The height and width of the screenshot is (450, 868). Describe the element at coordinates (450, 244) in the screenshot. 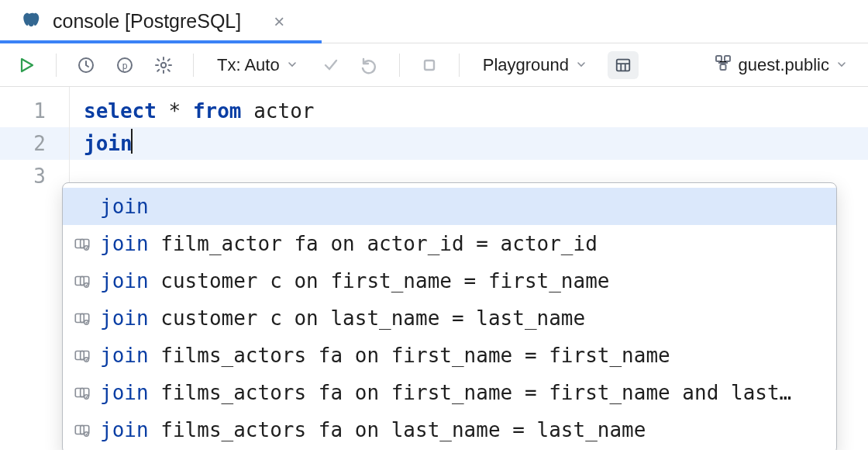

I see `completion-item: join film_actor fa on actor_id = actor_i…` at that location.